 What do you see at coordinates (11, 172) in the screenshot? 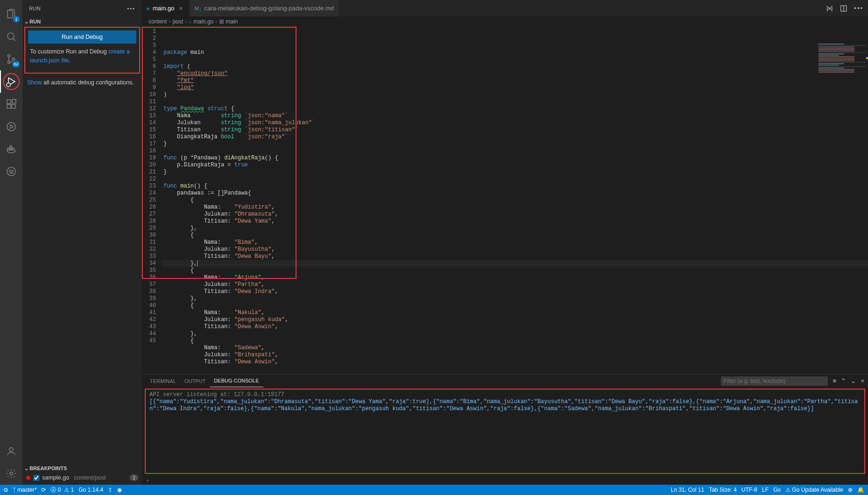
I see `spotify-icon` at bounding box center [11, 172].